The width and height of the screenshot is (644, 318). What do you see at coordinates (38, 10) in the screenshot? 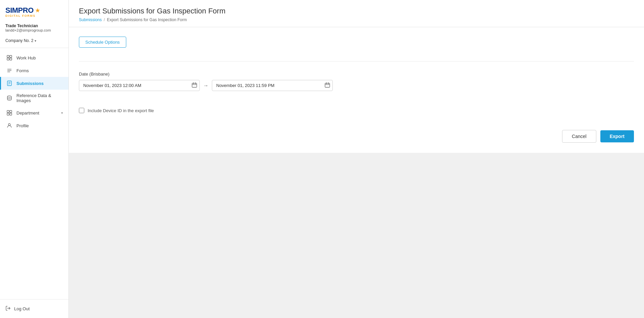
I see `logo-star: ★` at bounding box center [38, 10].